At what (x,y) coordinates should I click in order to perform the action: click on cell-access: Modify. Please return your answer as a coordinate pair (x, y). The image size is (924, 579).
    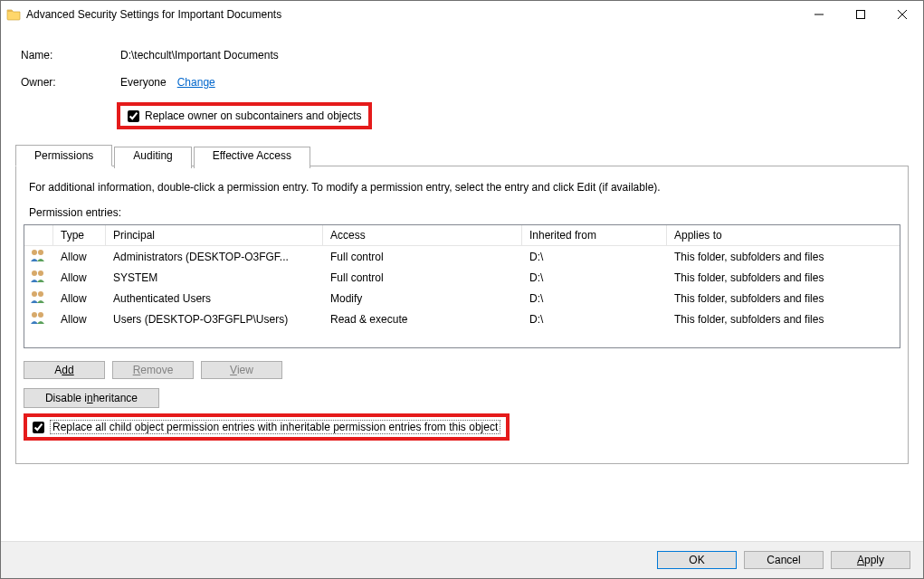
    Looking at the image, I should click on (423, 299).